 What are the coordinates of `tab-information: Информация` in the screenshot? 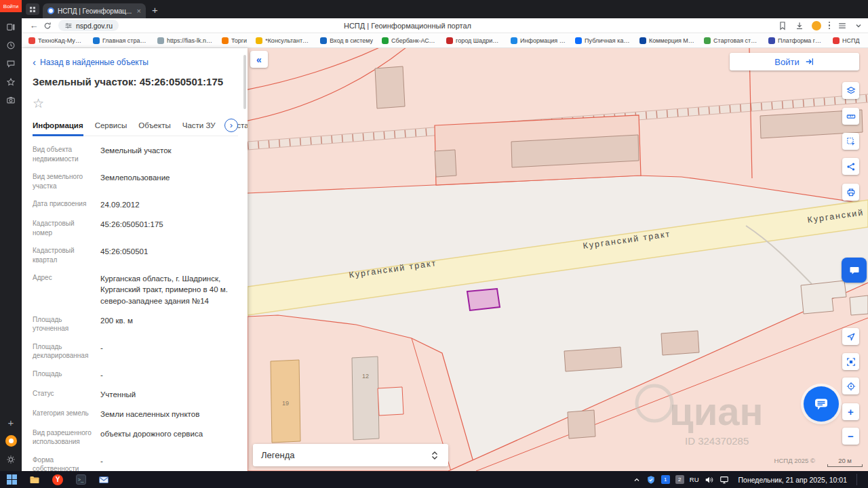 It's located at (58, 125).